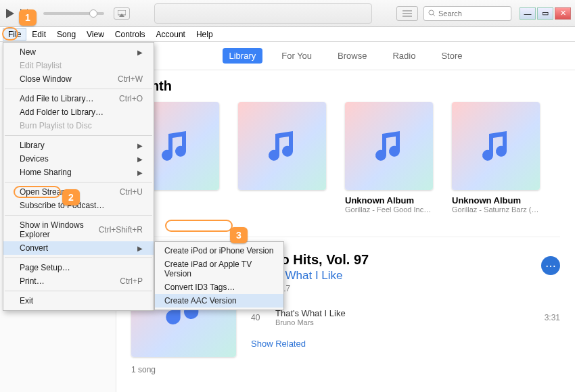  I want to click on track-name: That's What I Like, so click(410, 314).